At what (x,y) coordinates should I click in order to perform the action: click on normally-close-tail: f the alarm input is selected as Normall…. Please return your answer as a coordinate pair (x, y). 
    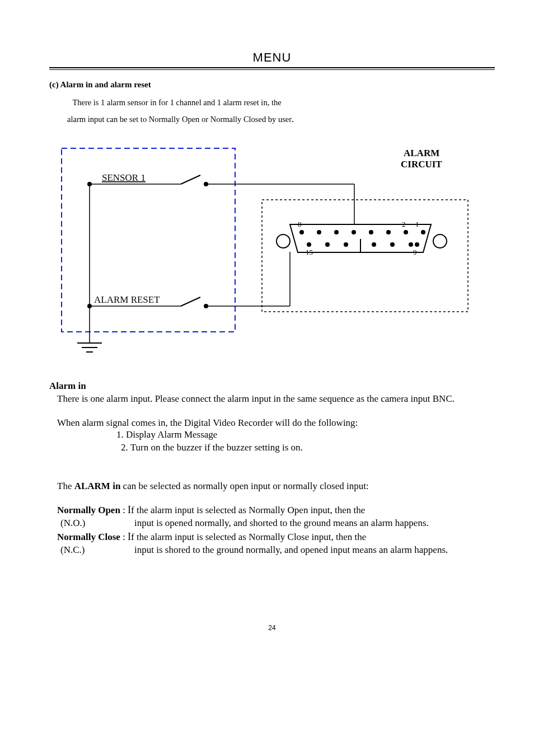
    Looking at the image, I should click on (249, 537).